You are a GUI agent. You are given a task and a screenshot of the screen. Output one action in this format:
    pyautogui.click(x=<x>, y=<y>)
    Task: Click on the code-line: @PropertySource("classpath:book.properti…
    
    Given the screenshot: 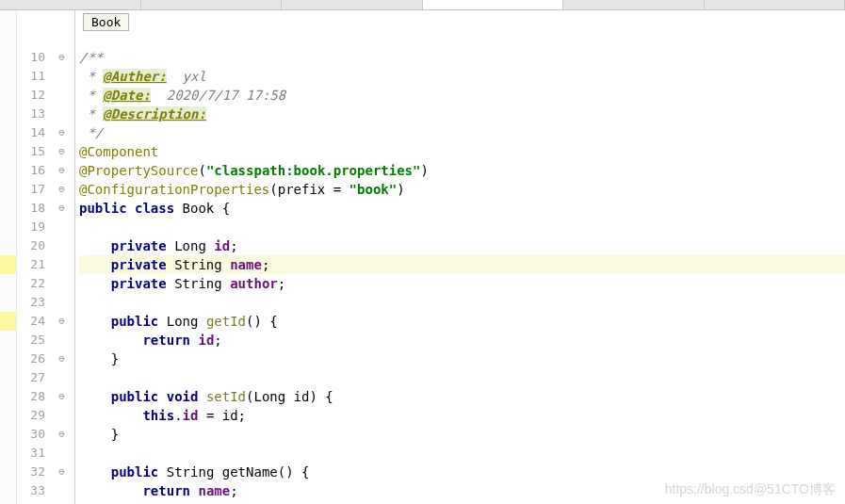 What is the action you would take?
    pyautogui.click(x=462, y=171)
    